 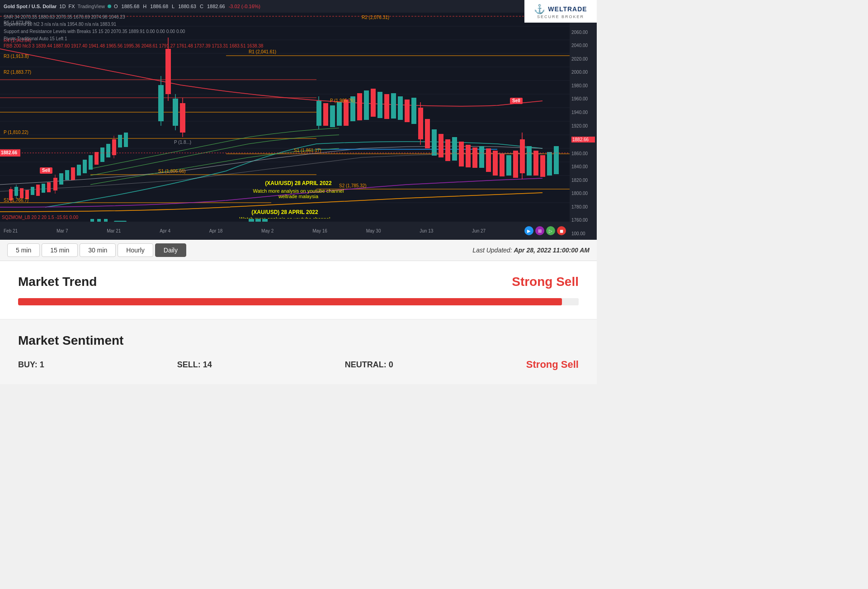 I want to click on chart-interval: 1D, so click(x=62, y=6).